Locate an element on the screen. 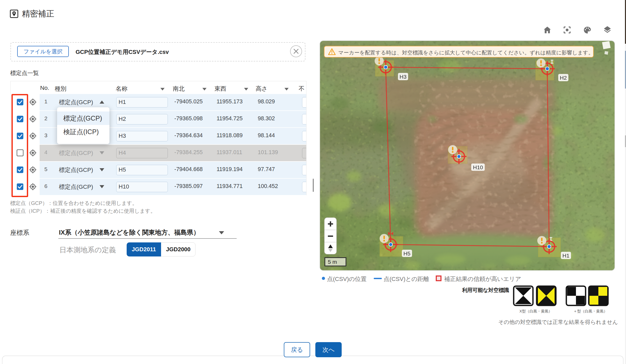 The height and width of the screenshot is (364, 626). svg-text: H1 is located at coordinates (566, 256).